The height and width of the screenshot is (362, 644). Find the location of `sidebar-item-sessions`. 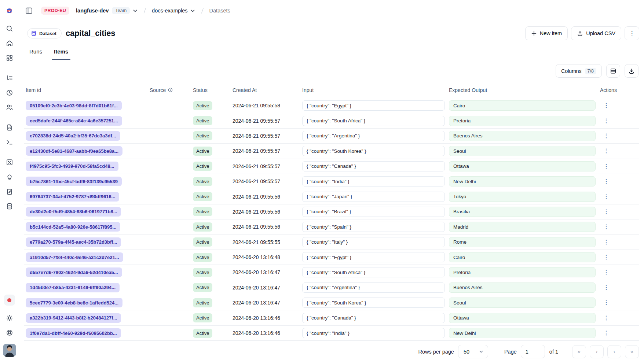

sidebar-item-sessions is located at coordinates (10, 93).